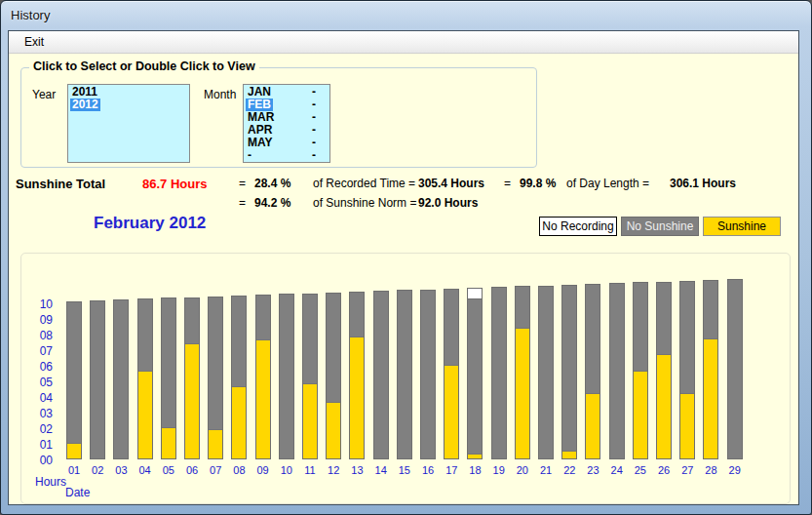  Describe the element at coordinates (37, 382) in the screenshot. I see `y-tick-05: 05` at that location.